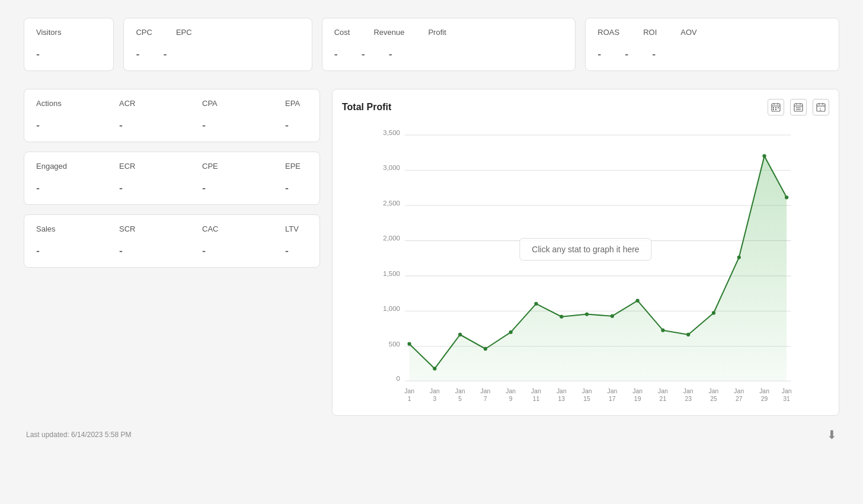 Image resolution: width=863 pixels, height=504 pixels. What do you see at coordinates (739, 399) in the screenshot?
I see `svg-text: 27` at bounding box center [739, 399].